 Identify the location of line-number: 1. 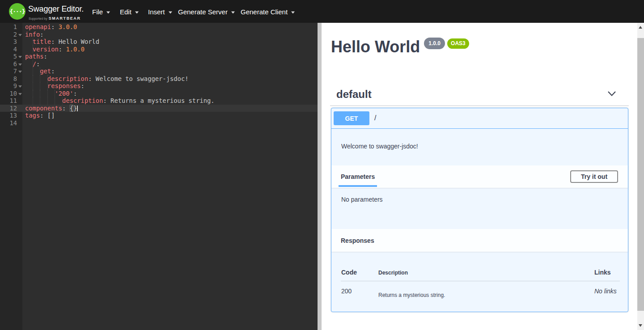
(8, 27).